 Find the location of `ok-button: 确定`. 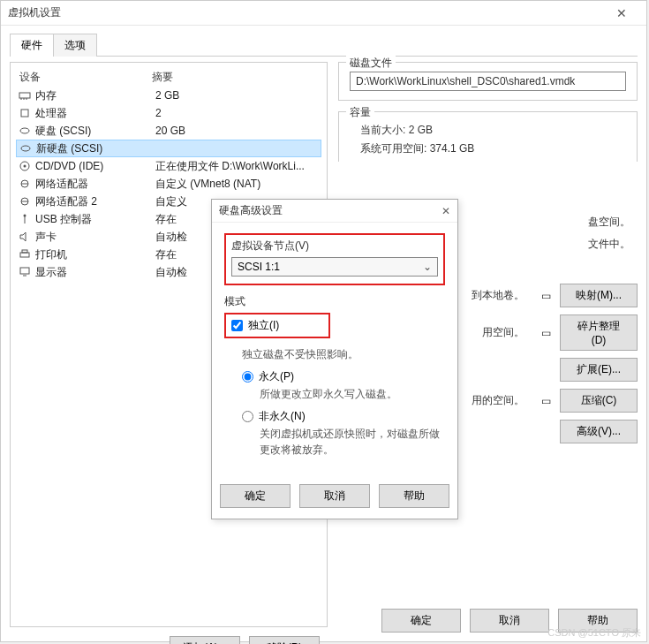

ok-button: 确定 is located at coordinates (421, 620).